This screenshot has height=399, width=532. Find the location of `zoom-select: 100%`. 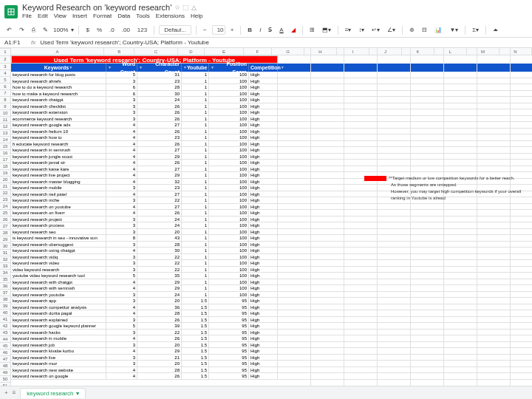

zoom-select: 100% is located at coordinates (61, 30).